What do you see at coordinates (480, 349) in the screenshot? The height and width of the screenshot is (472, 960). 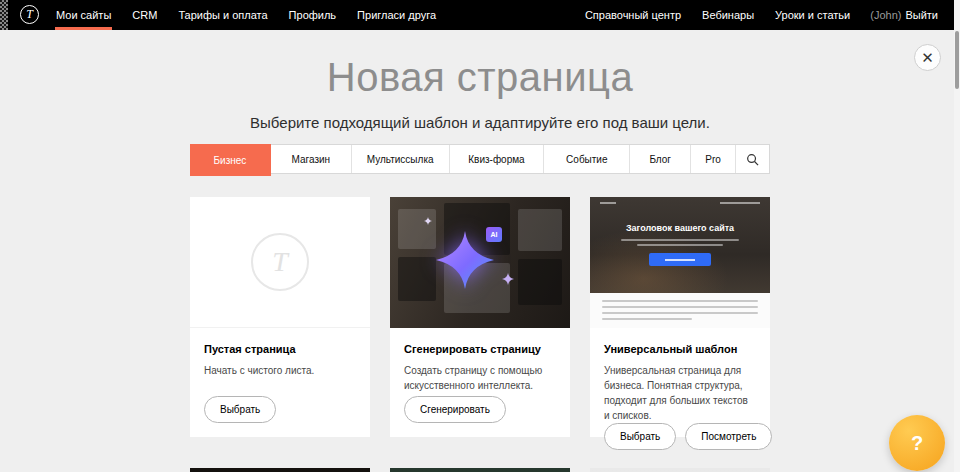 I see `card-title: Сгенерировать страницу` at bounding box center [480, 349].